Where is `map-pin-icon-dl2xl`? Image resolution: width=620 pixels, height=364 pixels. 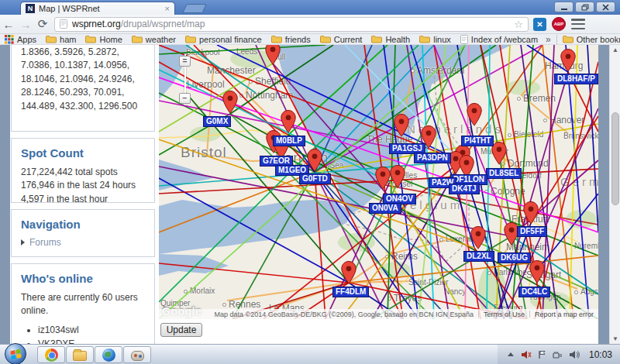 map-pin-icon-dl2xl is located at coordinates (478, 239).